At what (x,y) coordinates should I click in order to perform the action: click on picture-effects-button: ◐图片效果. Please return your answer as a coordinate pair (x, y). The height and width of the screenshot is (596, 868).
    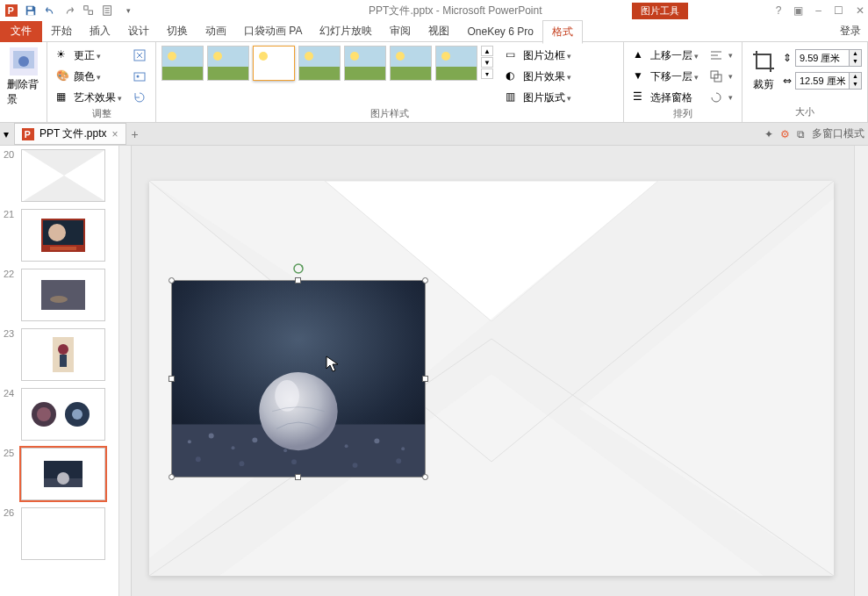
    Looking at the image, I should click on (539, 76).